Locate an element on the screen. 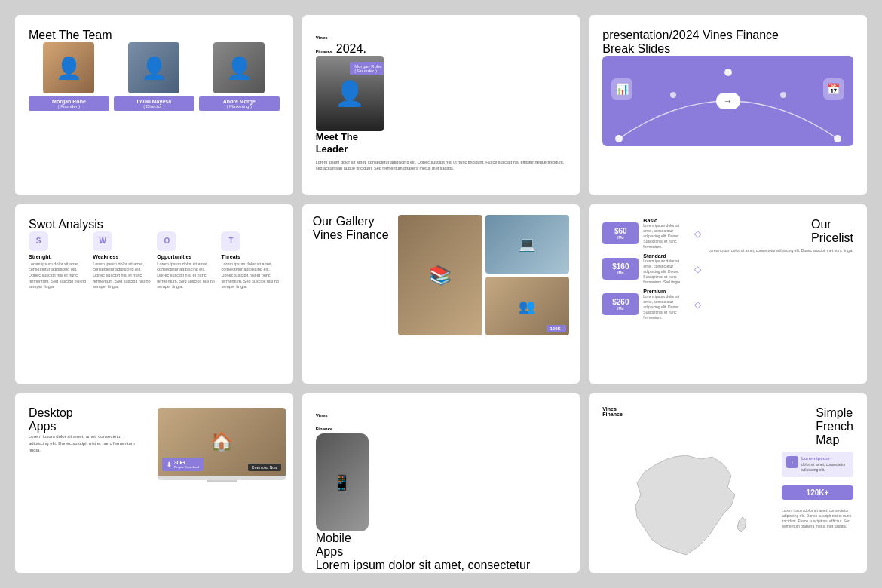  slide2-year: 2024. is located at coordinates (351, 48).